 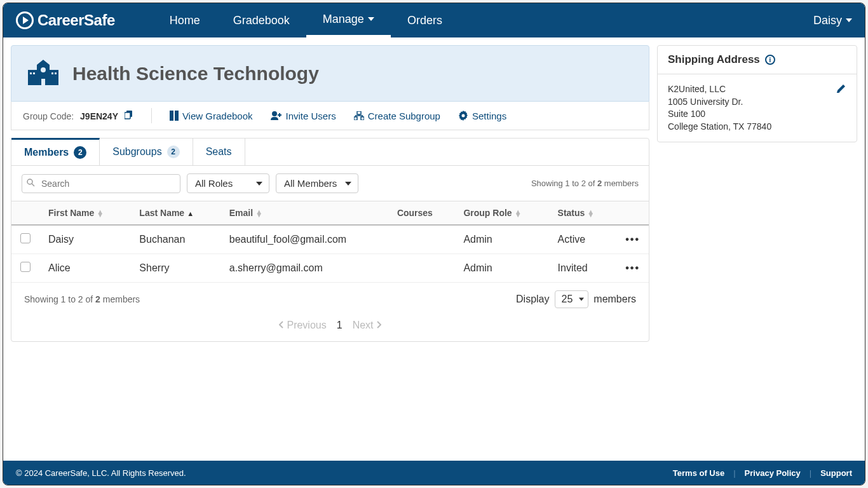 I want to click on tab-members-label: Members, so click(x=46, y=152).